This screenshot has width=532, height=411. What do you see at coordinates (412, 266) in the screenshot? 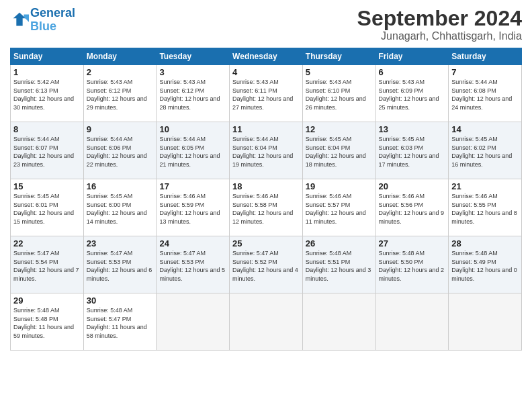
I see `day-info: Sunrise: 5:48 AMSunset: 5:50 PMDaylight:…` at bounding box center [412, 266].